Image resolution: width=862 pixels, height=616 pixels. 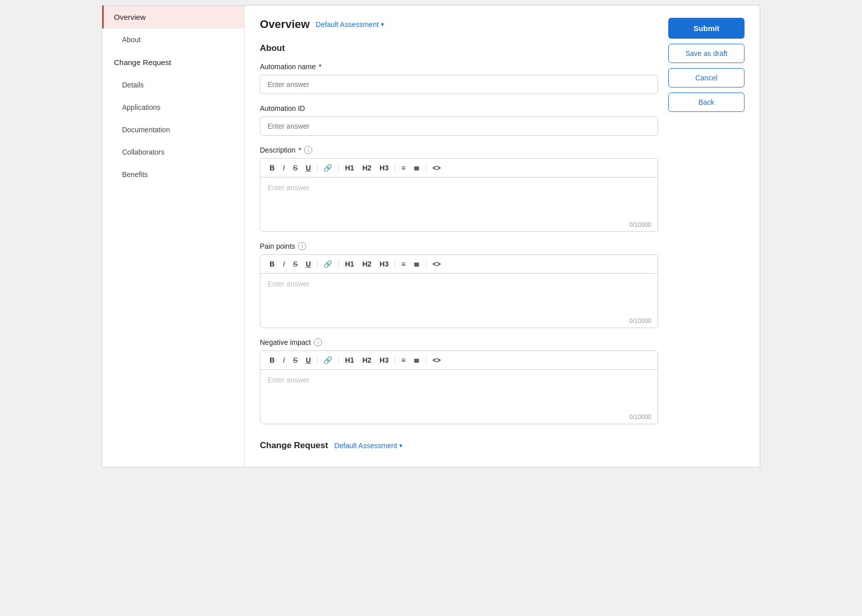 What do you see at coordinates (173, 62) in the screenshot?
I see `sidebar-item-change-request: Change Request` at bounding box center [173, 62].